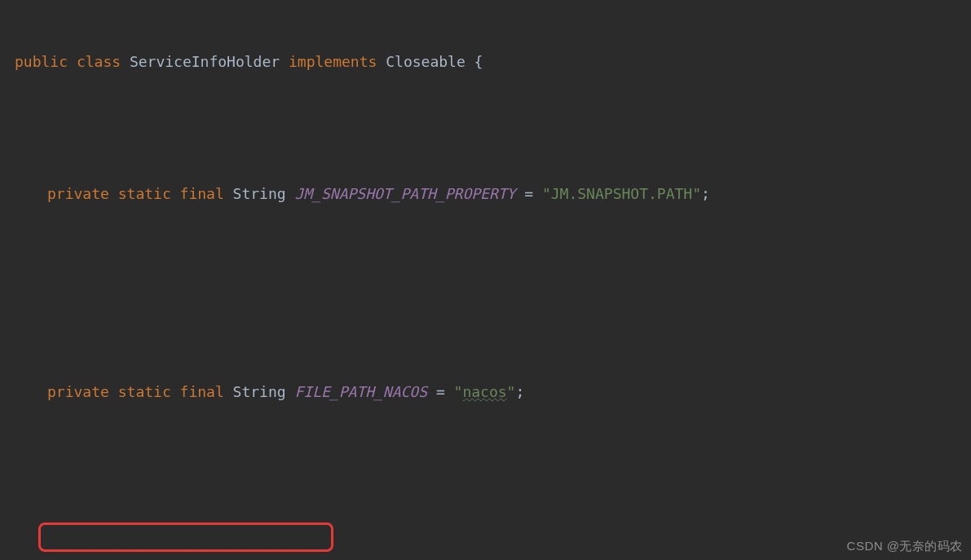  What do you see at coordinates (333, 62) in the screenshot?
I see `keyword-implements: implements` at bounding box center [333, 62].